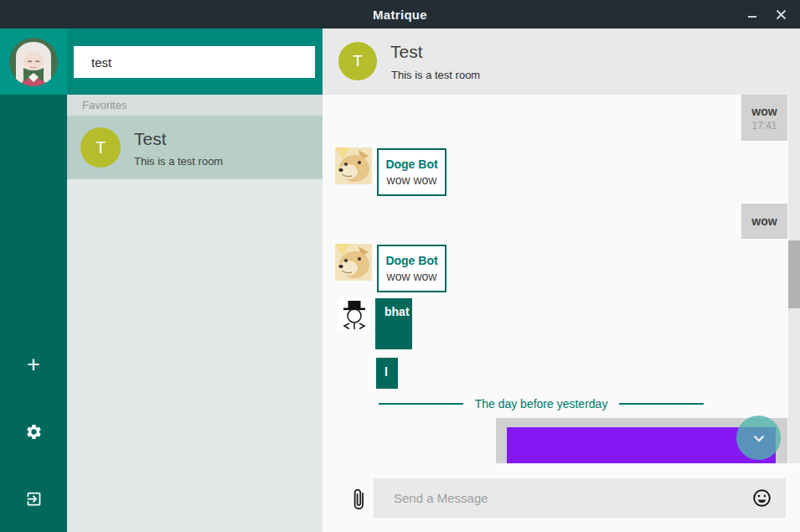 This screenshot has height=532, width=800. What do you see at coordinates (354, 315) in the screenshot?
I see `hat-man-avatar-image` at bounding box center [354, 315].